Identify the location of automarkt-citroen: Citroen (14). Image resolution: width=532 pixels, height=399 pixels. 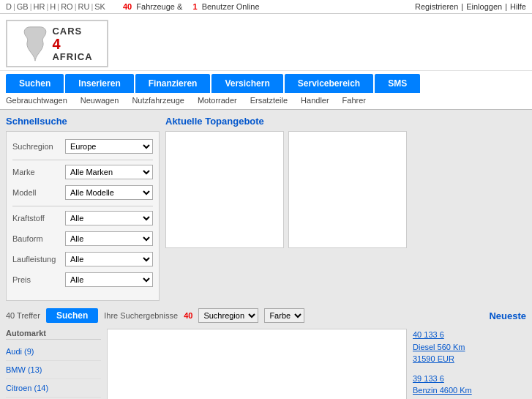
(53, 388).